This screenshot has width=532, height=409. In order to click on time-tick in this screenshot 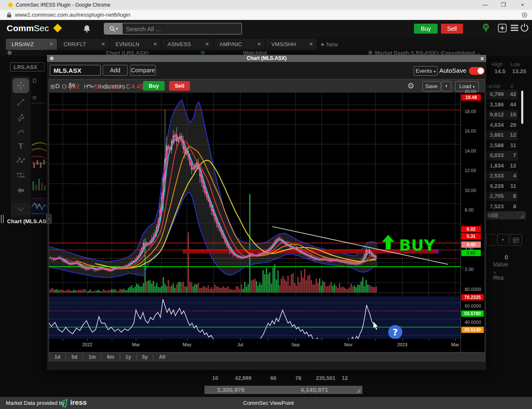, I will do `click(214, 340)`.